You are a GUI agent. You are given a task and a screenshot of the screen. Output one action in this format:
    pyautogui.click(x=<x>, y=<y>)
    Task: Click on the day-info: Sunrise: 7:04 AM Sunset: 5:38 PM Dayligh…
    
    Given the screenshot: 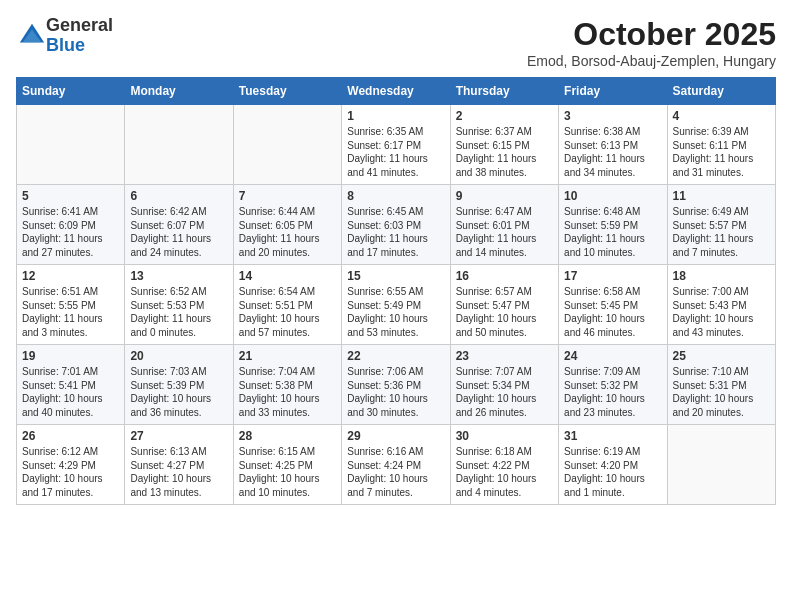 What is the action you would take?
    pyautogui.click(x=280, y=392)
    